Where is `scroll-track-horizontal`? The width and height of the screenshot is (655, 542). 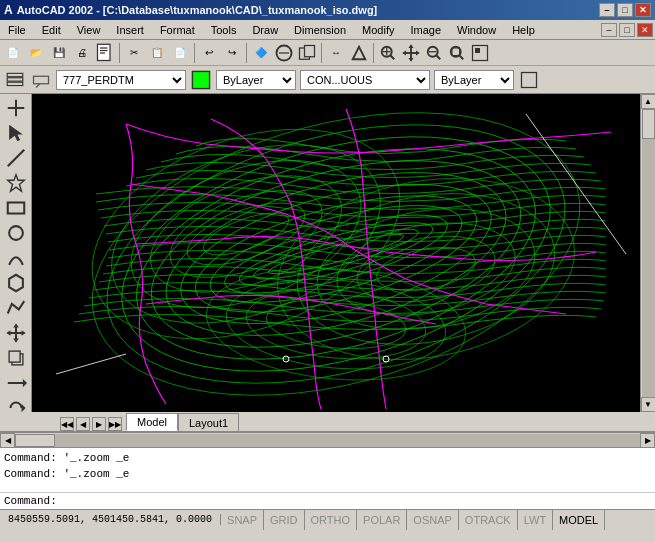
scroll-track-horizontal is located at coordinates (328, 440).